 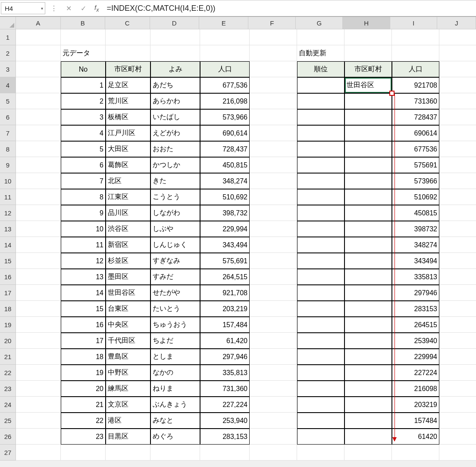 What do you see at coordinates (416, 405) in the screenshot?
I see `cell-I24: 203219` at bounding box center [416, 405].